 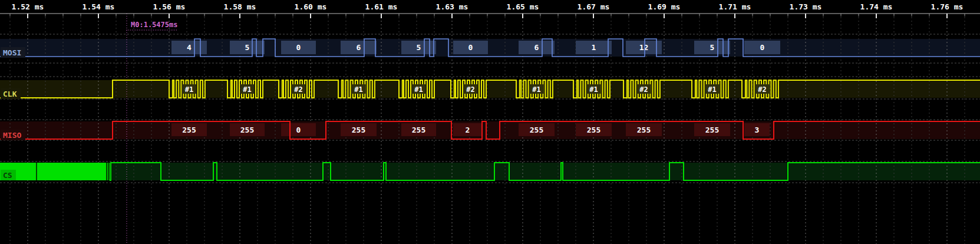 What do you see at coordinates (644, 47) in the screenshot?
I see `mosi-byte-value: 12` at bounding box center [644, 47].